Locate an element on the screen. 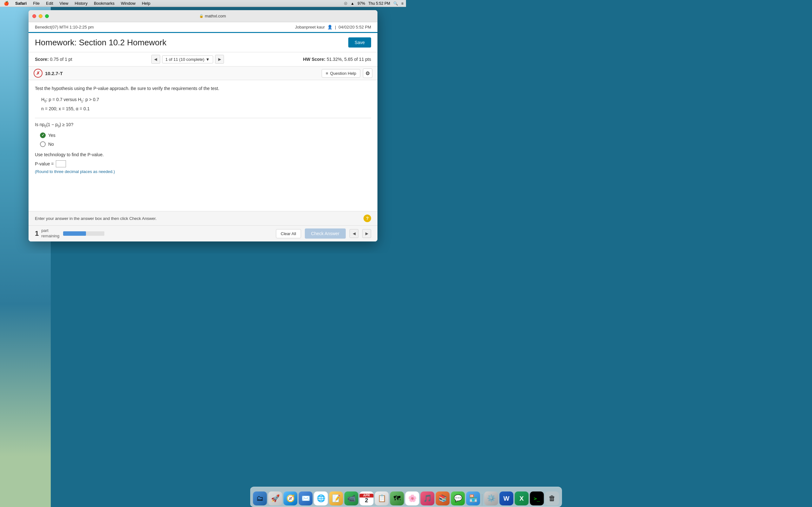 This screenshot has width=812, height=507. question-id-area: 10.2.7-T is located at coordinates (48, 73).